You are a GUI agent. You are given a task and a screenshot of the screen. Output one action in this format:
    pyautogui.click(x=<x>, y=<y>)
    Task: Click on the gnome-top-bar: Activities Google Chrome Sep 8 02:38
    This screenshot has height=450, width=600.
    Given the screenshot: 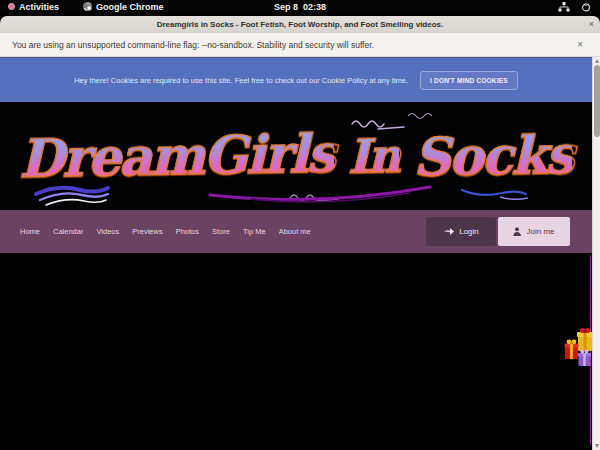 What is the action you would take?
    pyautogui.click(x=300, y=6)
    